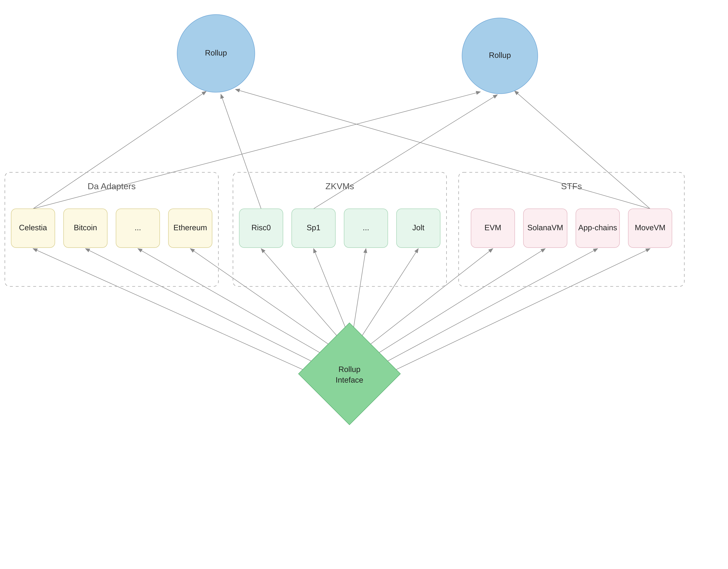 Image resolution: width=728 pixels, height=569 pixels. What do you see at coordinates (582, 150) in the screenshot?
I see `arrow-stfs-to-rollup-right` at bounding box center [582, 150].